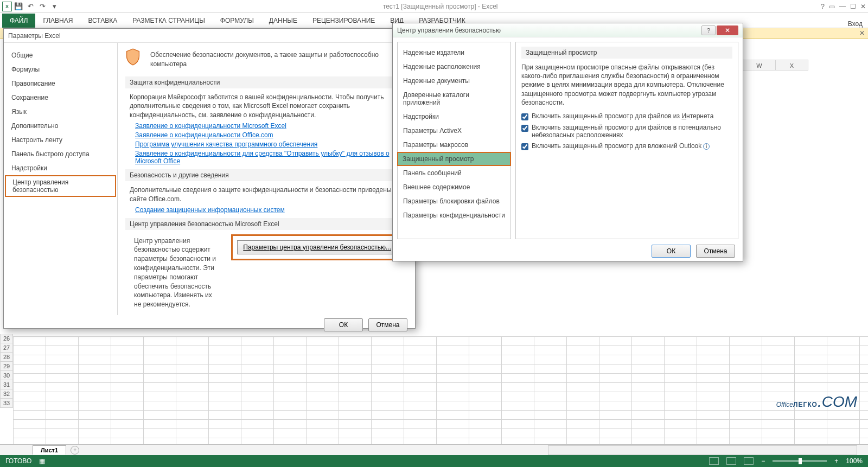  Describe the element at coordinates (7, 348) in the screenshot. I see `row-header: 27` at that location.